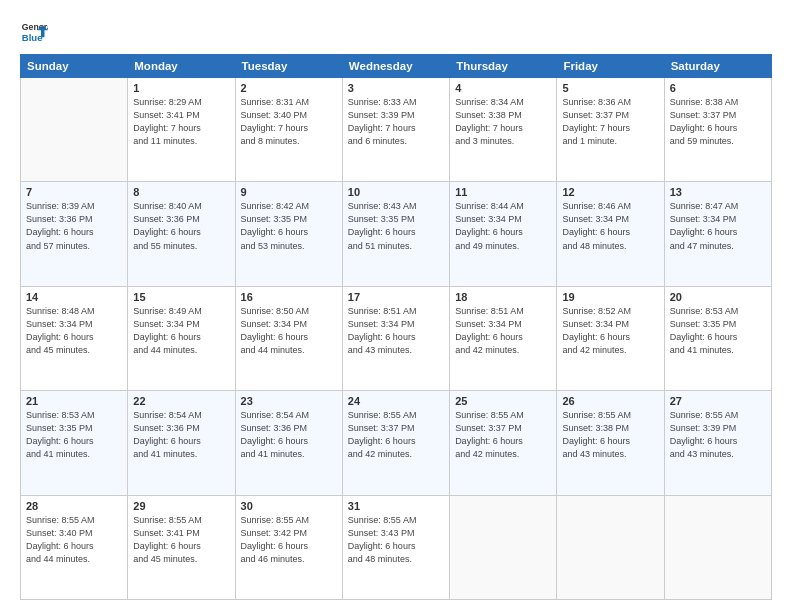 The width and height of the screenshot is (792, 612). What do you see at coordinates (396, 297) in the screenshot?
I see `day-number: 17` at bounding box center [396, 297].